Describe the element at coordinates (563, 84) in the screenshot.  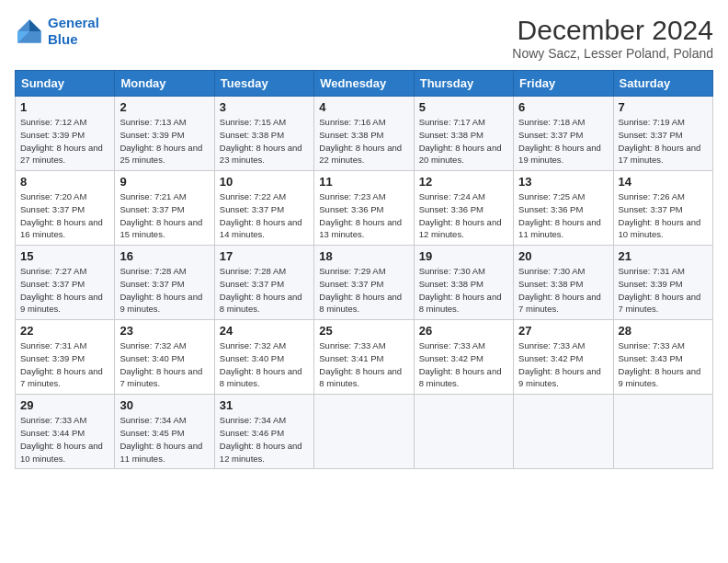
I see `header-friday: Friday` at that location.